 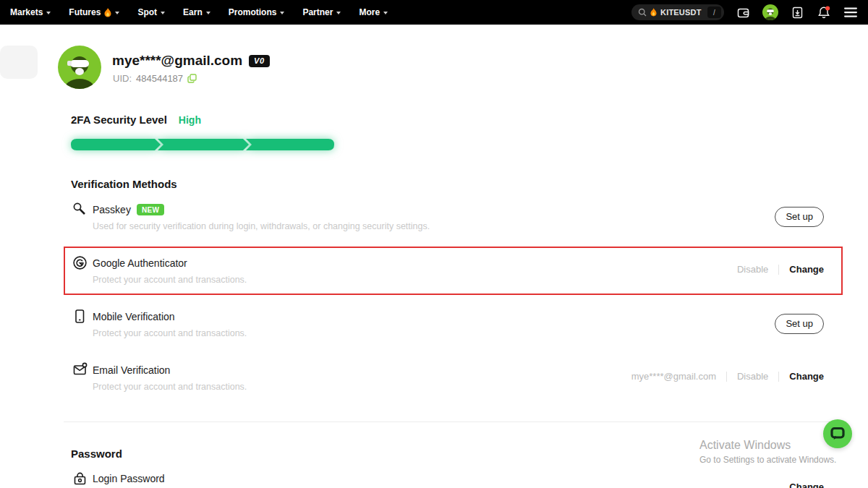 I want to click on verification-row-mobile: Mobile Verification Protect your account…, so click(x=457, y=331).